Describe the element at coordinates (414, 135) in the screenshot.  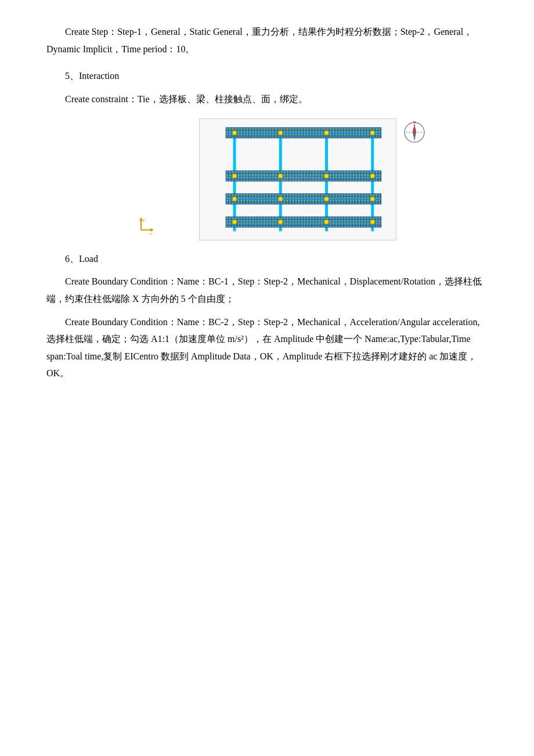
I see `compass-icon: N` at that location.